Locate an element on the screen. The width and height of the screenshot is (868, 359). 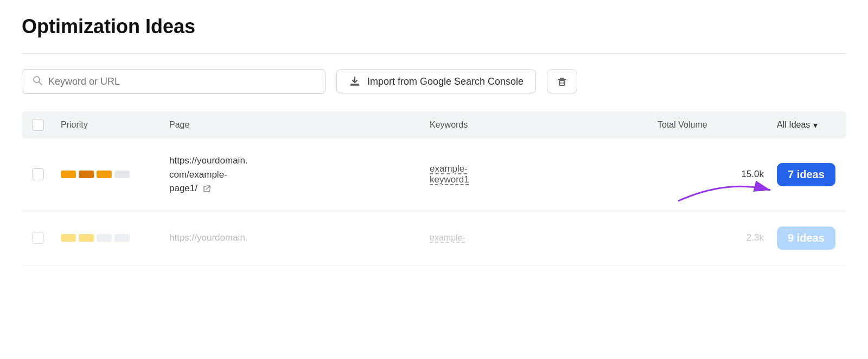
row2-ideas-cell: 9 ideas is located at coordinates (814, 238).